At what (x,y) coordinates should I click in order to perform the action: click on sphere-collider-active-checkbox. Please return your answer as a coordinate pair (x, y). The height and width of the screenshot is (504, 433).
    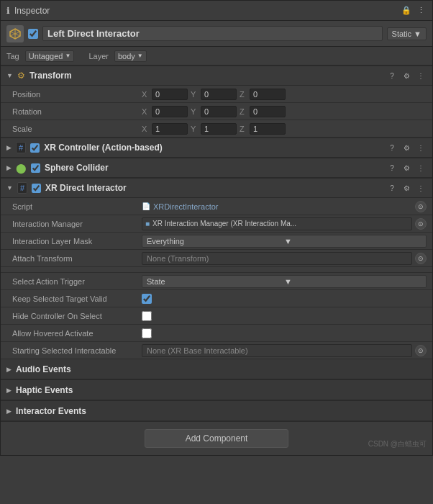
    Looking at the image, I should click on (36, 168).